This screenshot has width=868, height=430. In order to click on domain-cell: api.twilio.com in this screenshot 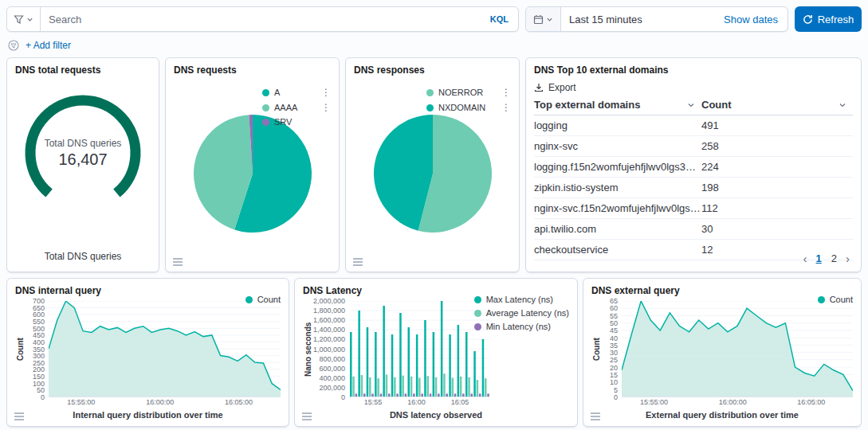, I will do `click(618, 229)`.